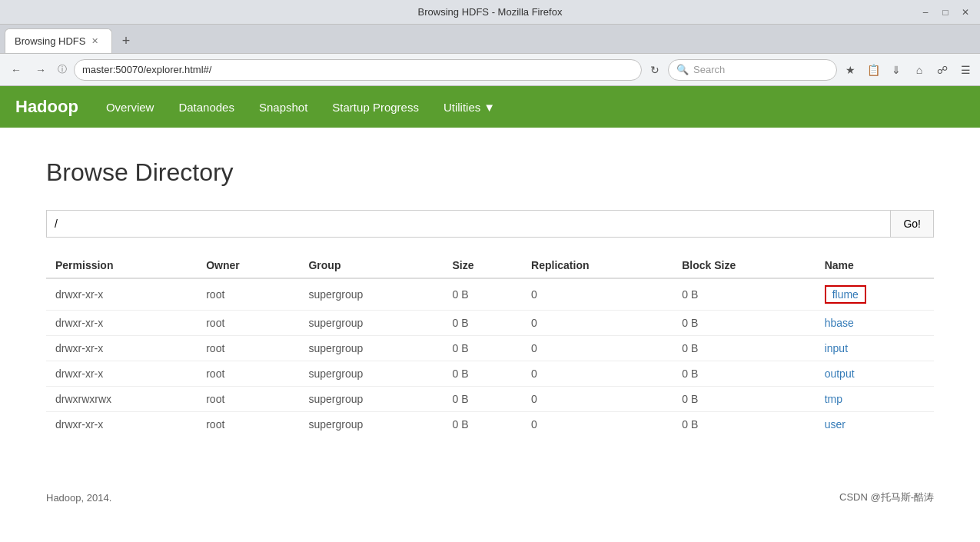  I want to click on tab-bar: Browsing HDFS ✕ +, so click(490, 39).